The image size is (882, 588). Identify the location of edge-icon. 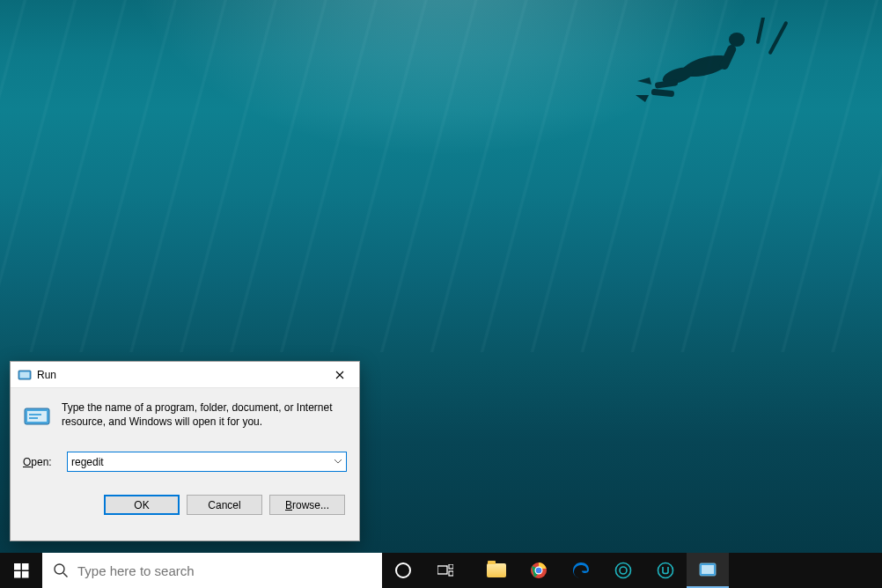
(581, 570).